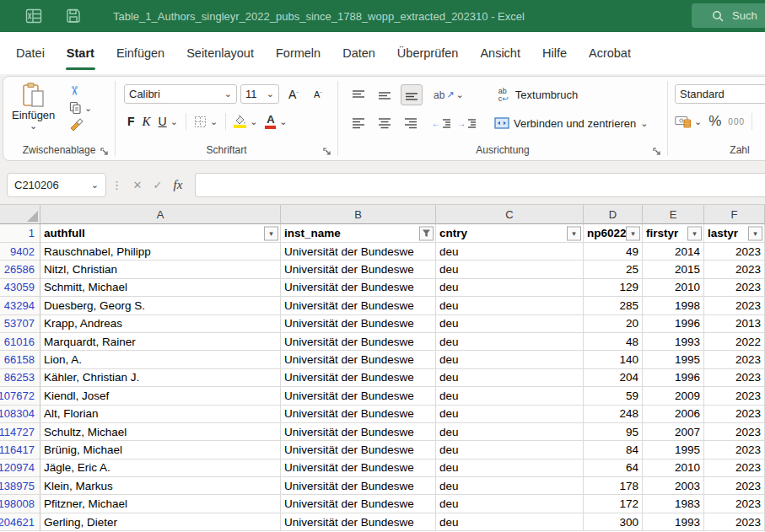 The height and width of the screenshot is (532, 765). What do you see at coordinates (160, 523) in the screenshot?
I see `cell-authfull: Gerling, Dieter` at bounding box center [160, 523].